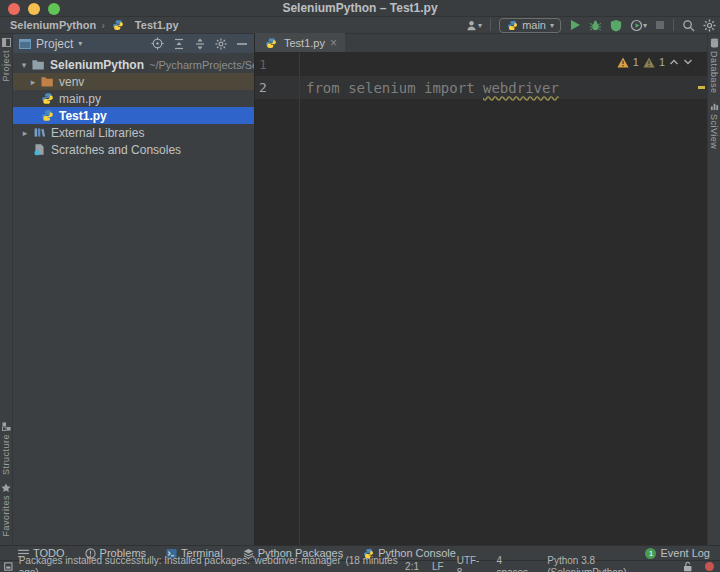 This screenshot has width=720, height=572. Describe the element at coordinates (202, 564) in the screenshot. I see `status-left: Packages installed successfully: Install…` at that location.